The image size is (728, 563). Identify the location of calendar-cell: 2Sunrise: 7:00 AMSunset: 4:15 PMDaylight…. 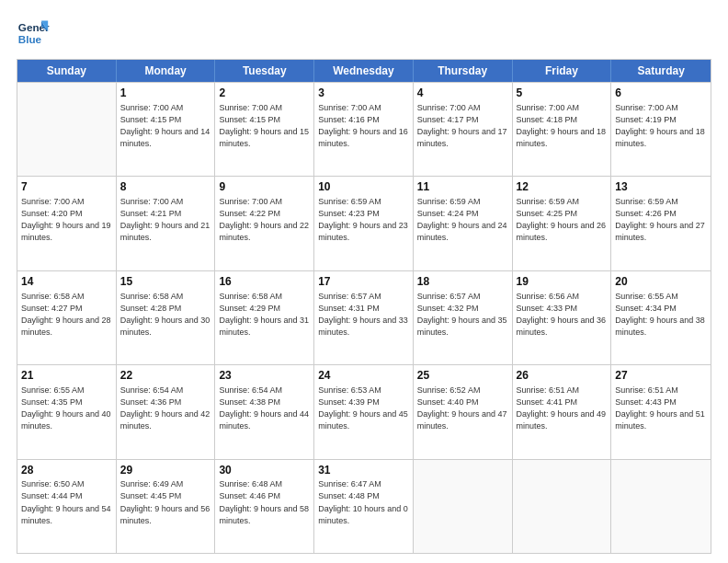
(265, 129).